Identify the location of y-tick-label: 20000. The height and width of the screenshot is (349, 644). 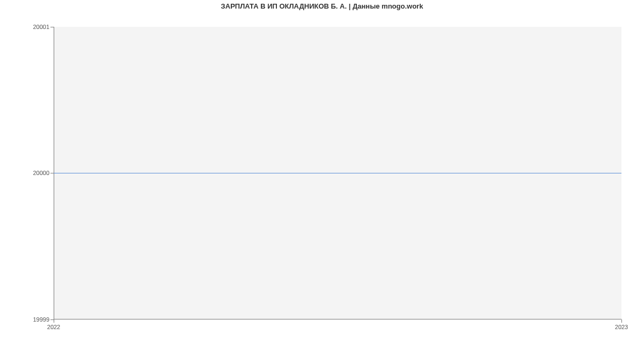
(39, 173).